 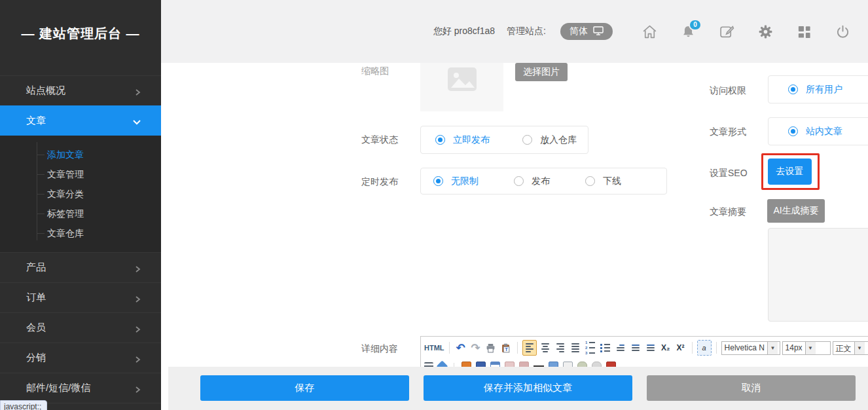 What do you see at coordinates (575, 348) in the screenshot?
I see `justify-icon` at bounding box center [575, 348].